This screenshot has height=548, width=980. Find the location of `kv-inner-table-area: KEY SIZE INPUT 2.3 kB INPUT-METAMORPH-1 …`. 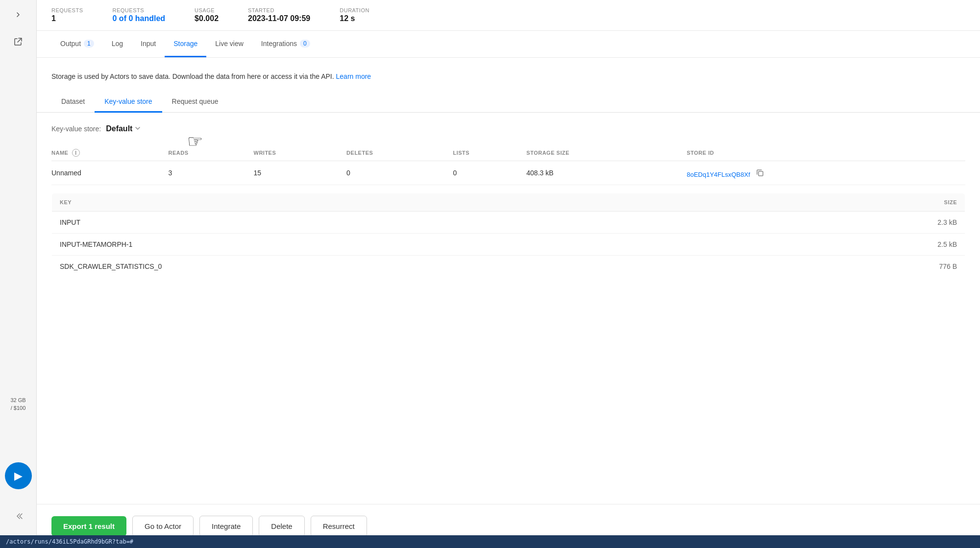

kv-inner-table-area: KEY SIZE INPUT 2.3 kB INPUT-METAMORPH-1 … is located at coordinates (509, 235).